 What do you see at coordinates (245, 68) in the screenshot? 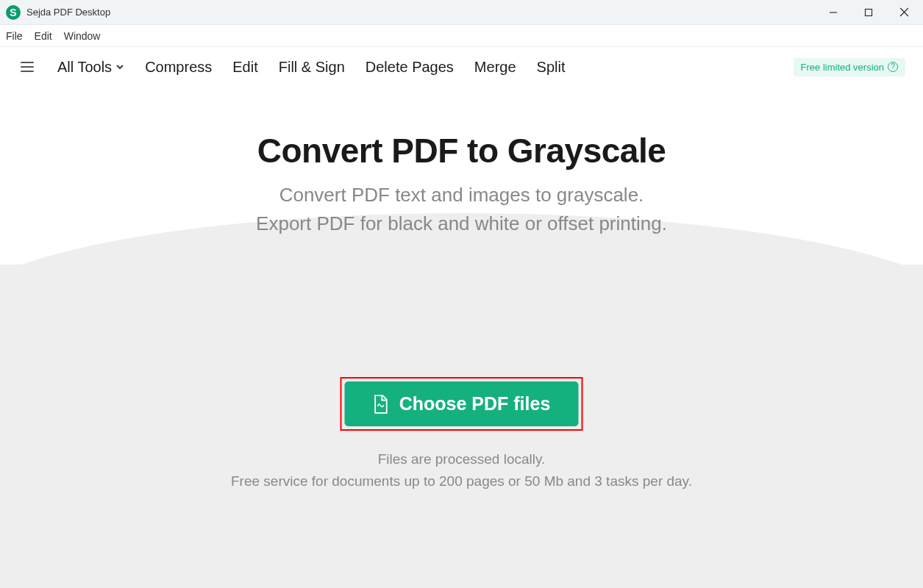
I see `tool-edit: Edit` at bounding box center [245, 68].